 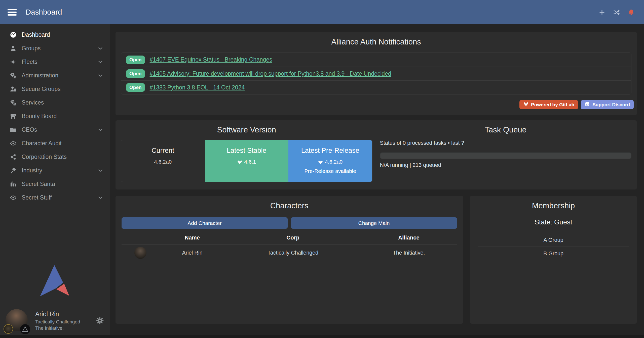 What do you see at coordinates (617, 12) in the screenshot?
I see `shuffle-icon` at bounding box center [617, 12].